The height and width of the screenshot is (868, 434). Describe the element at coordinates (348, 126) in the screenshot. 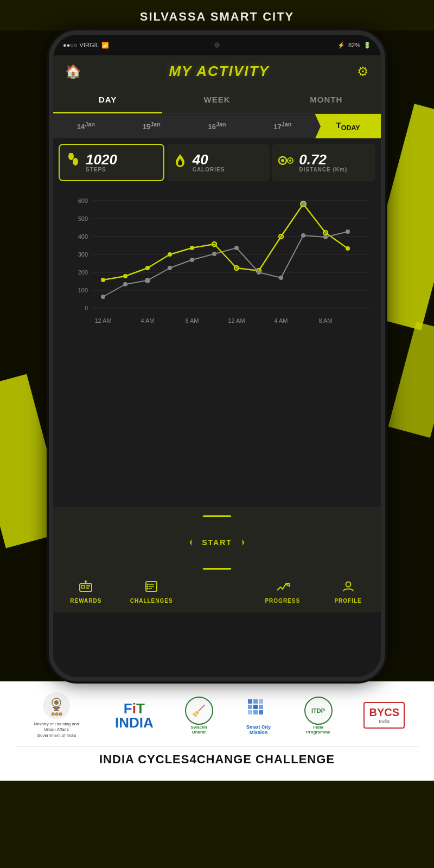

I see `date-today: TODAY` at that location.